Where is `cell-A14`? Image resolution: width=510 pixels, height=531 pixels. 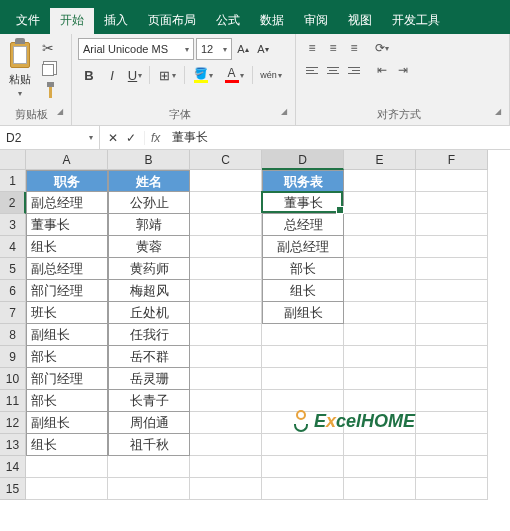
cell-A14 is located at coordinates (67, 467).